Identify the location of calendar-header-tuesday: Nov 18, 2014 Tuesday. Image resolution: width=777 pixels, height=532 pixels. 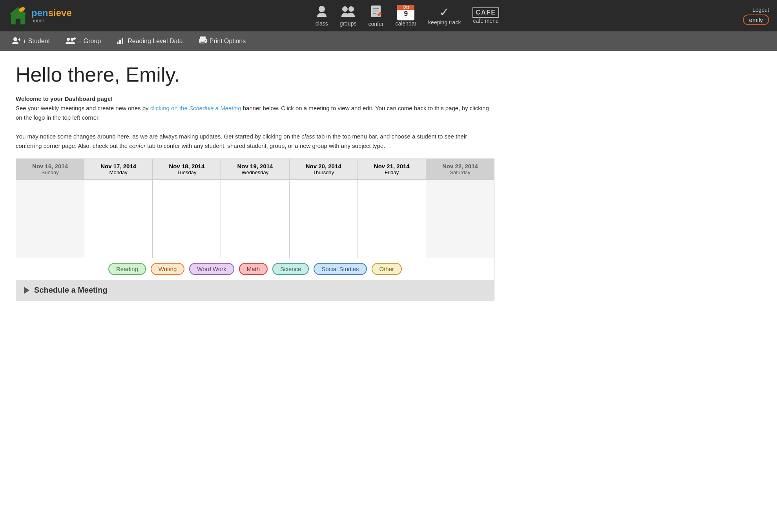
(187, 169).